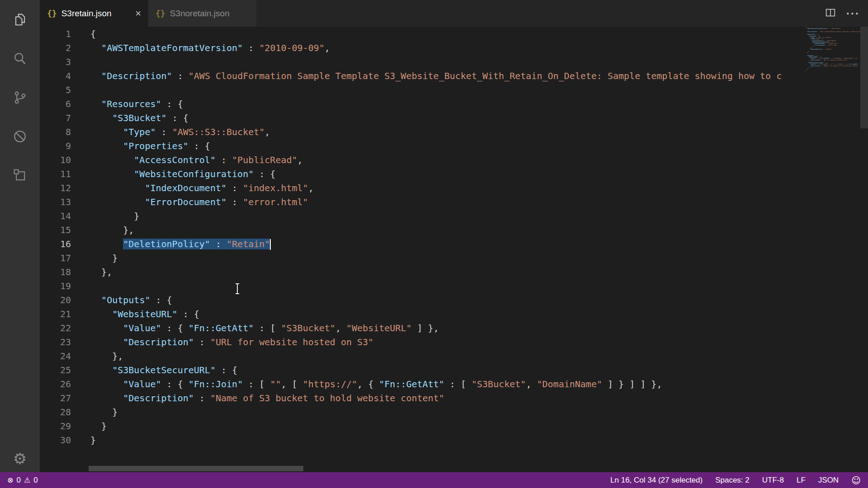 This screenshot has width=868, height=488. I want to click on horizontal-scrollbar, so click(196, 469).